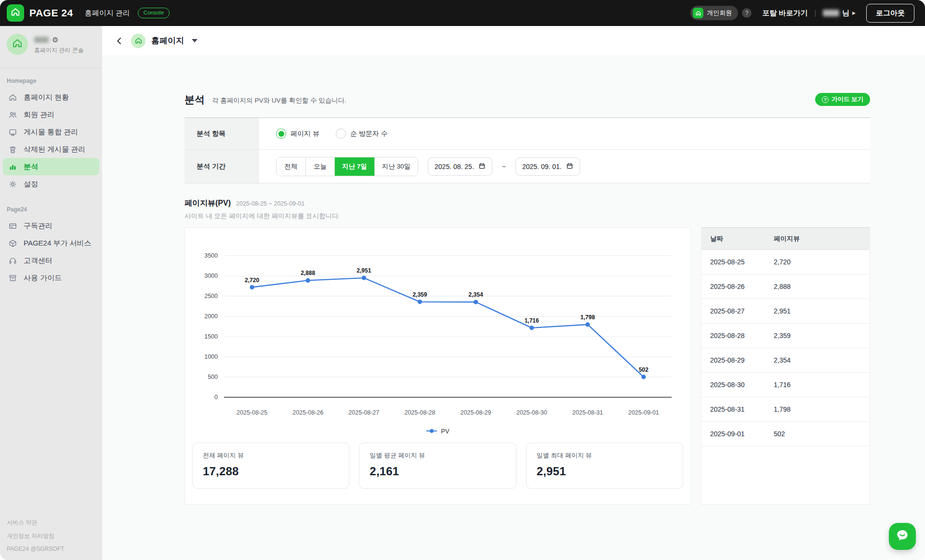 The width and height of the screenshot is (925, 560). I want to click on help-icon: ?, so click(747, 13).